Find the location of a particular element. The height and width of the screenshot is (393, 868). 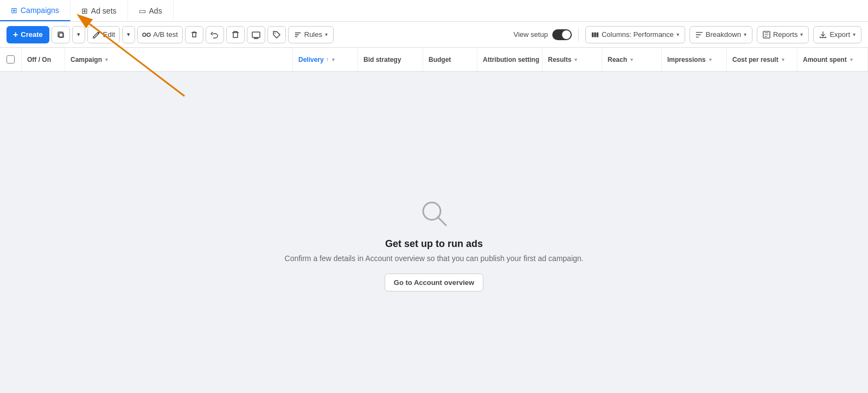

reports-button: Reports ▾ is located at coordinates (783, 35).